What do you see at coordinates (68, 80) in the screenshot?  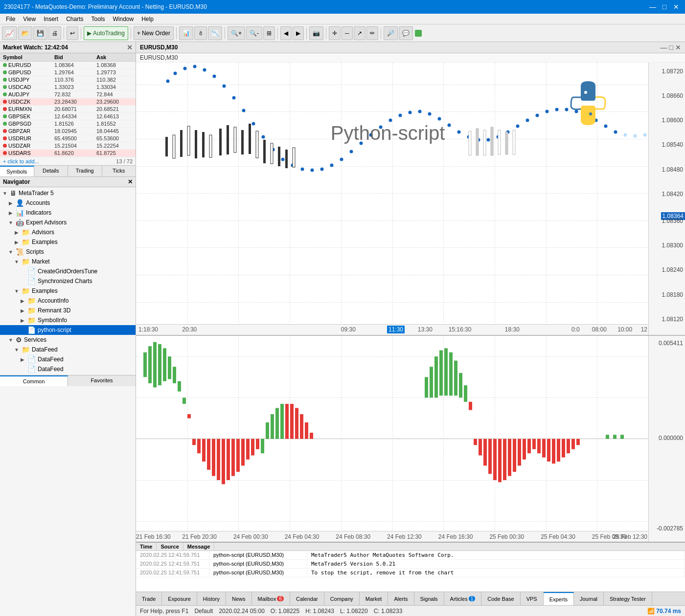 I see `market-row: USDJPY 110.376 110.382` at bounding box center [68, 80].